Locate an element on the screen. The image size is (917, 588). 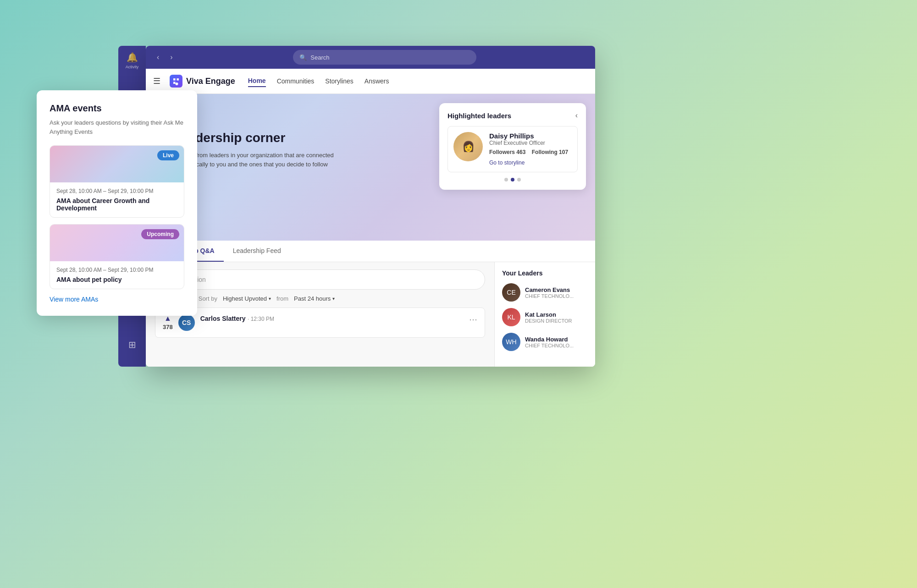
your-leaders-sidebar: Your Leaders CE Cameron Evans CHIEF TECH… is located at coordinates (545, 314).